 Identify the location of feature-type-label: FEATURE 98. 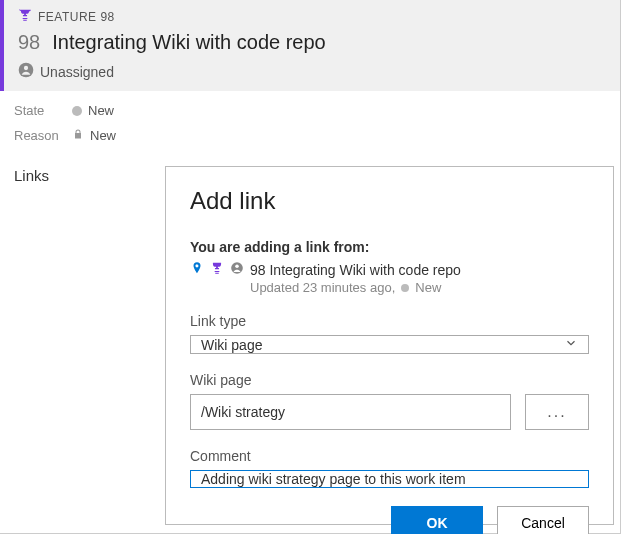
(76, 17).